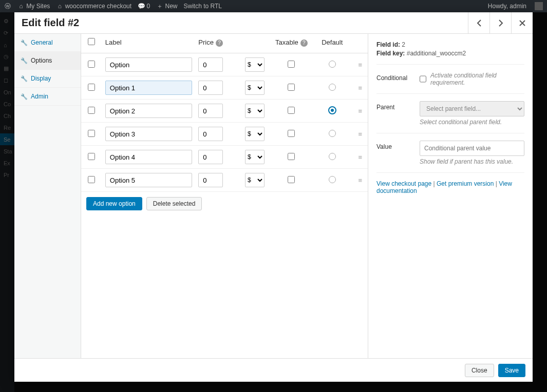 This screenshot has height=392, width=547. I want to click on tab-label: Admin, so click(40, 96).